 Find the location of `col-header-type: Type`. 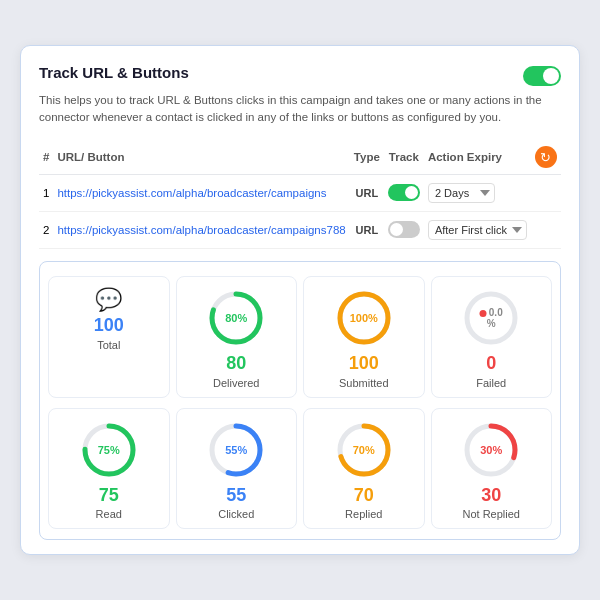

col-header-type: Type is located at coordinates (367, 158).